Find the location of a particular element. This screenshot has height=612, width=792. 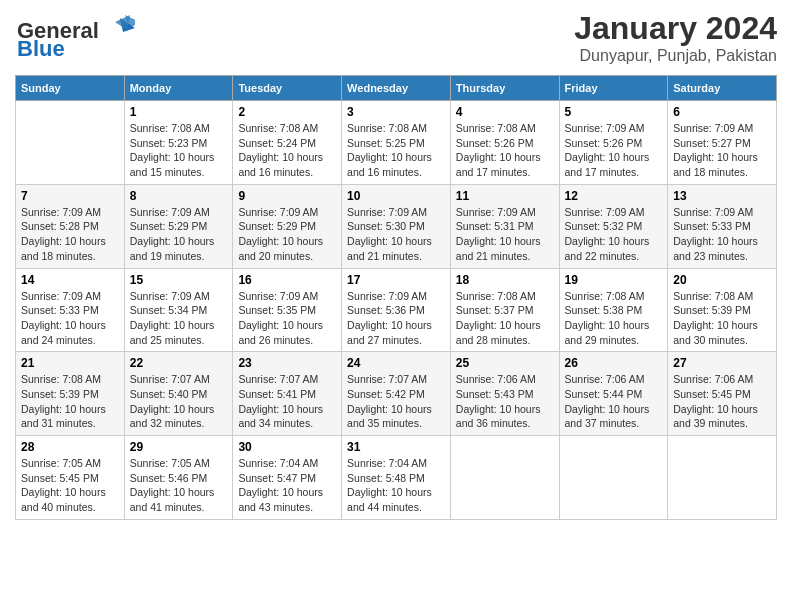

day-number: 7 is located at coordinates (70, 196).